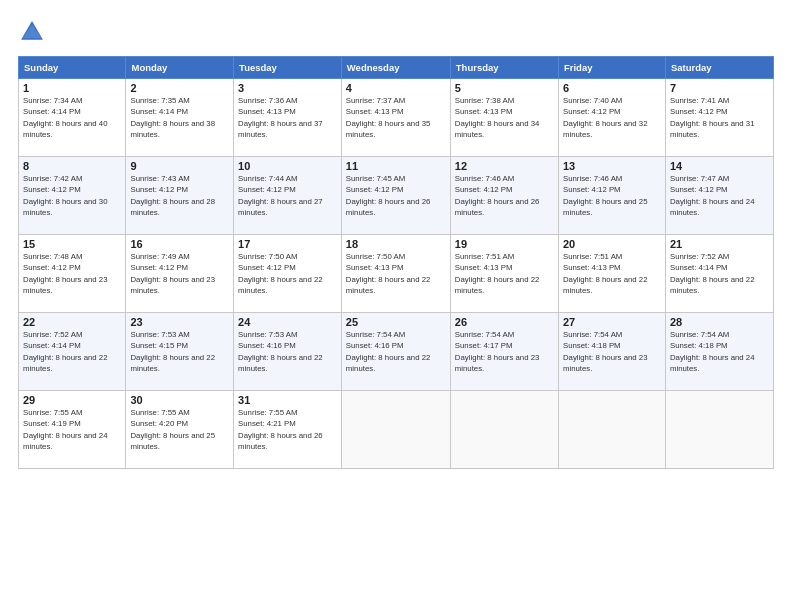 This screenshot has width=792, height=612. I want to click on day-info: Sunrise: 7:55 AMSunset: 4:19 PMDaylight:…, so click(72, 430).